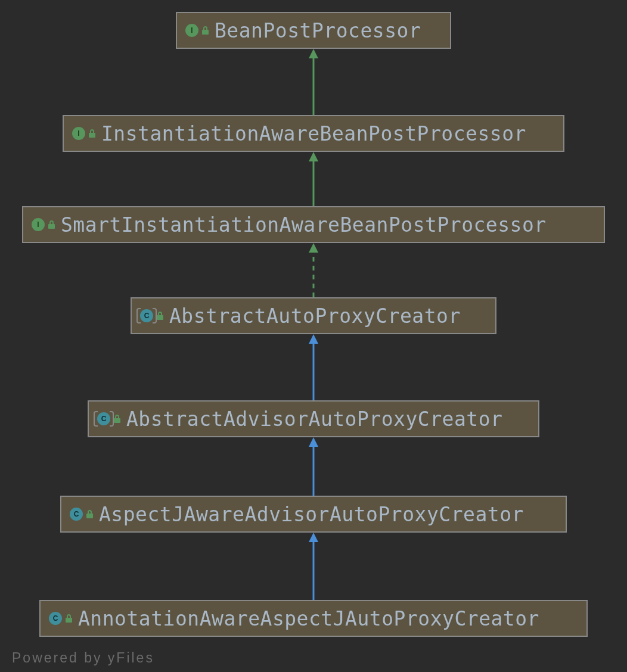 This screenshot has width=627, height=672. What do you see at coordinates (314, 618) in the screenshot?
I see `diagram-node-n6: CAnnotationAwareAspectJAutoProxyCreator` at bounding box center [314, 618].